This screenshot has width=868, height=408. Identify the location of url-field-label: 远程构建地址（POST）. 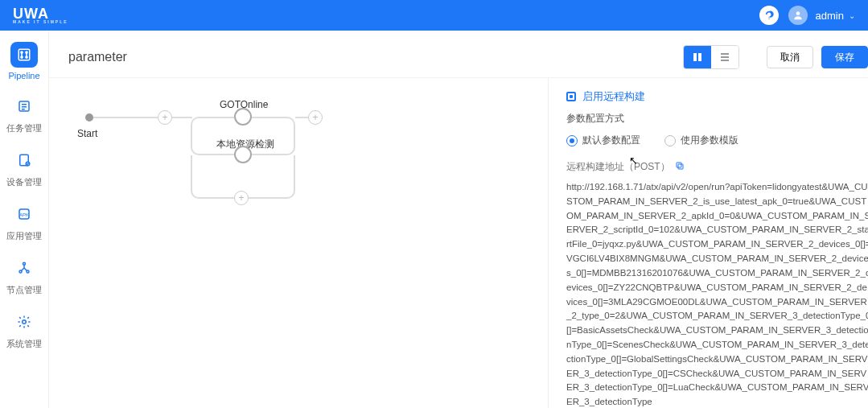
(718, 167).